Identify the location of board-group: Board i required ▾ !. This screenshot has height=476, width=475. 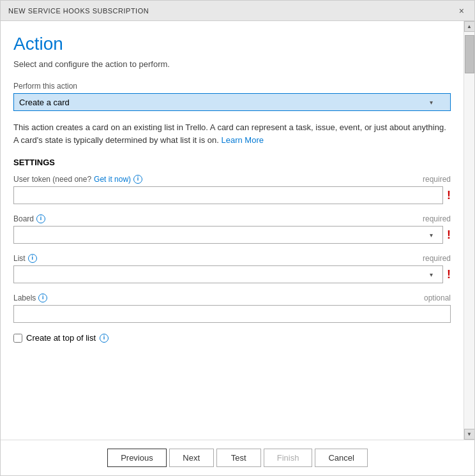
(232, 229).